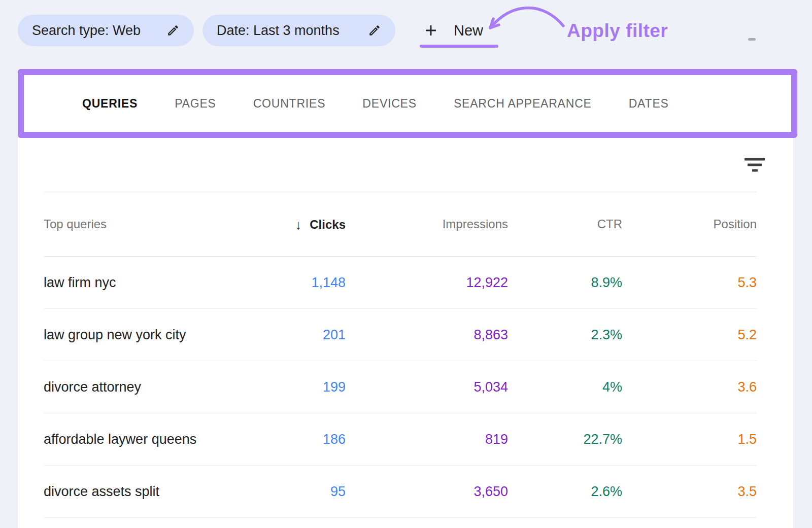  Describe the element at coordinates (689, 335) in the screenshot. I see `position-cell: 5.2` at that location.